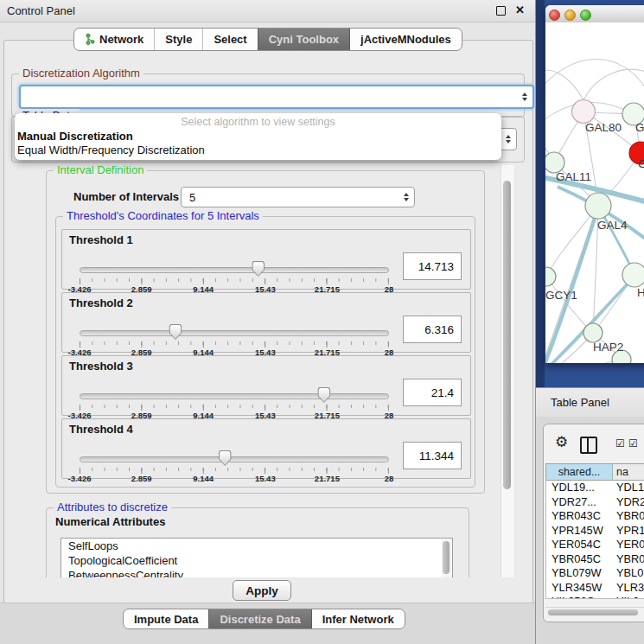 The width and height of the screenshot is (644, 644). What do you see at coordinates (589, 445) in the screenshot?
I see `split-columns-icon` at bounding box center [589, 445].